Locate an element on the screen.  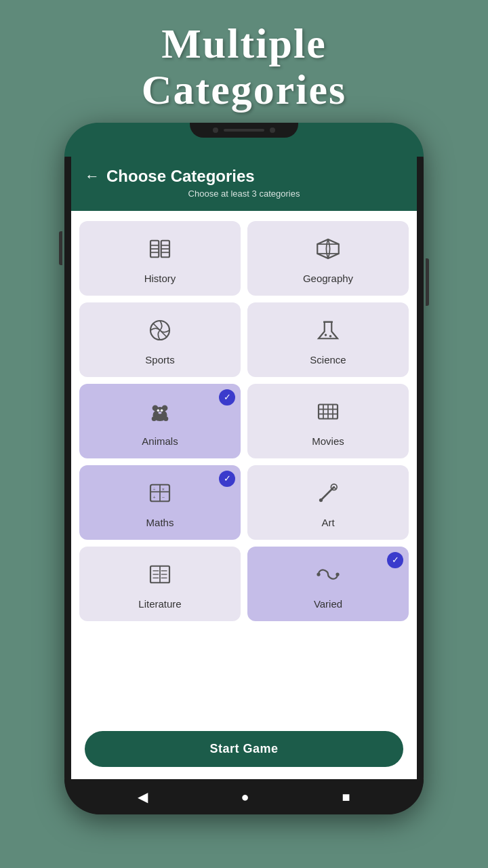
header-subtitle: Choose at least 3 categories is located at coordinates (244, 194).